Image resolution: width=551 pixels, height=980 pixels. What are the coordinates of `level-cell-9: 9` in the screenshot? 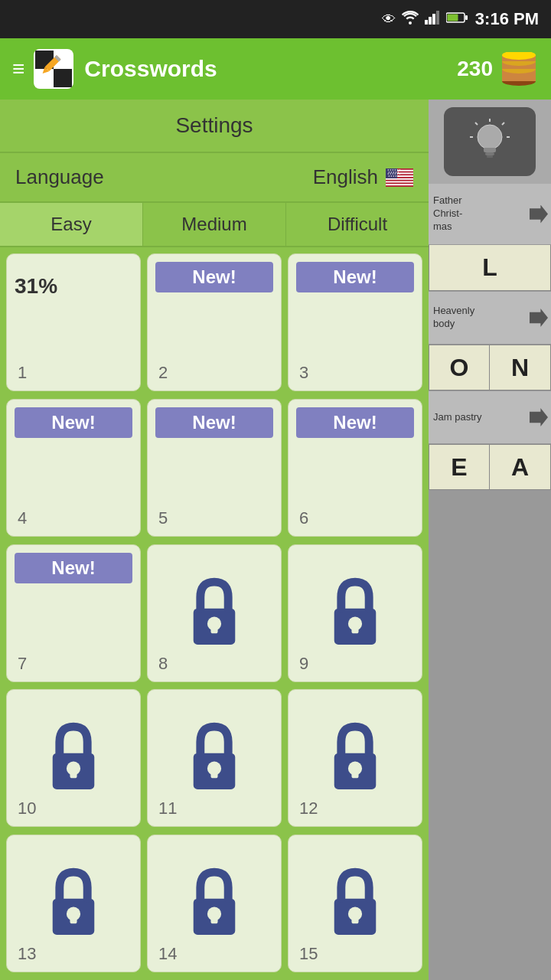 It's located at (355, 613).